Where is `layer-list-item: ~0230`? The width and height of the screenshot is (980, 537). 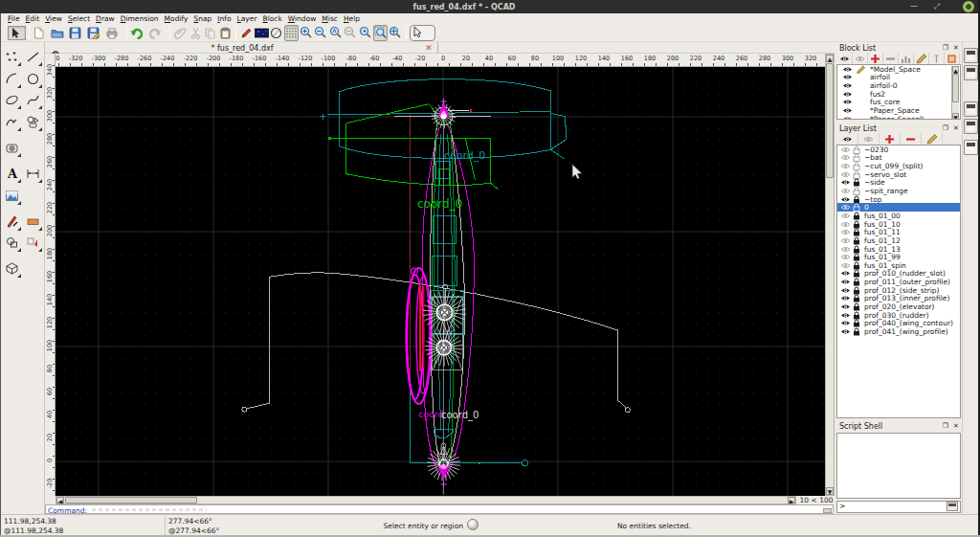 layer-list-item: ~0230 is located at coordinates (899, 149).